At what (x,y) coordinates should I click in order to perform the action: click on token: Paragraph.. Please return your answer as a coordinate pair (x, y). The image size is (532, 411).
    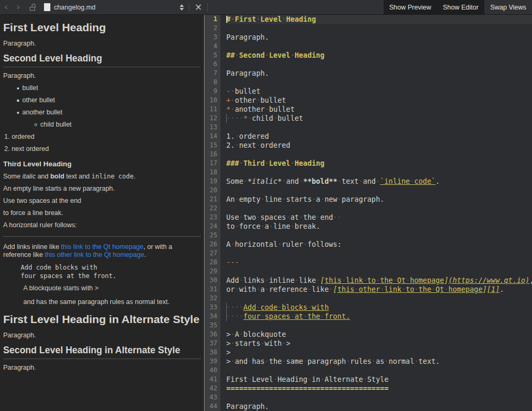
    Looking at the image, I should click on (248, 73).